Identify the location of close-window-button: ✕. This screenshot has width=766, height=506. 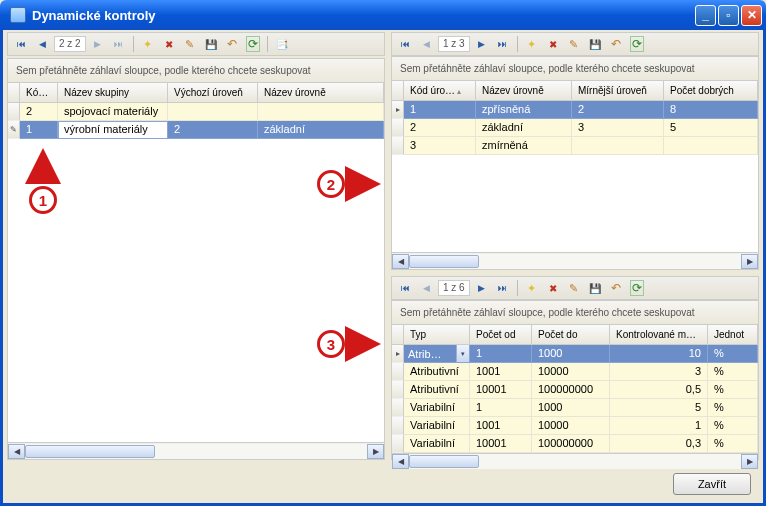
(752, 16).